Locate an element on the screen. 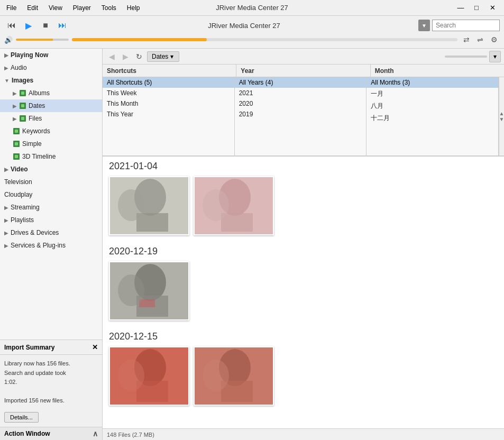 This screenshot has width=504, height=440. sidebar-item-simple: Simple is located at coordinates (51, 144).